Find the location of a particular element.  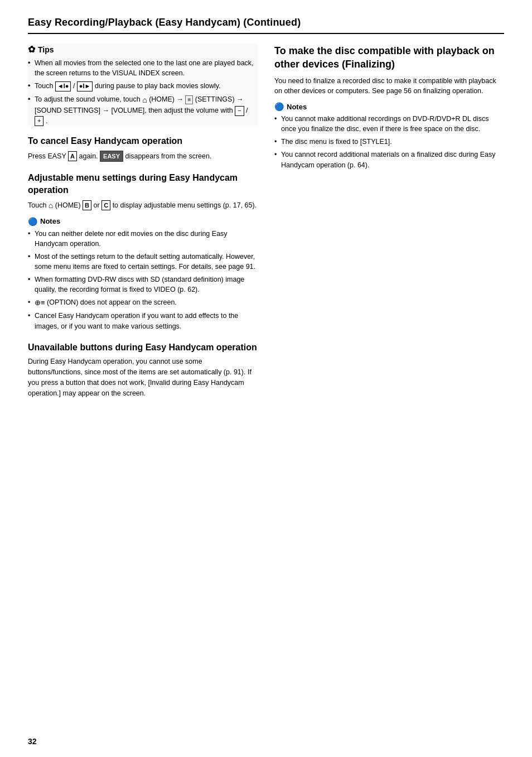

finalize-notes-list: You cannot make additional recordings on… is located at coordinates (389, 142).